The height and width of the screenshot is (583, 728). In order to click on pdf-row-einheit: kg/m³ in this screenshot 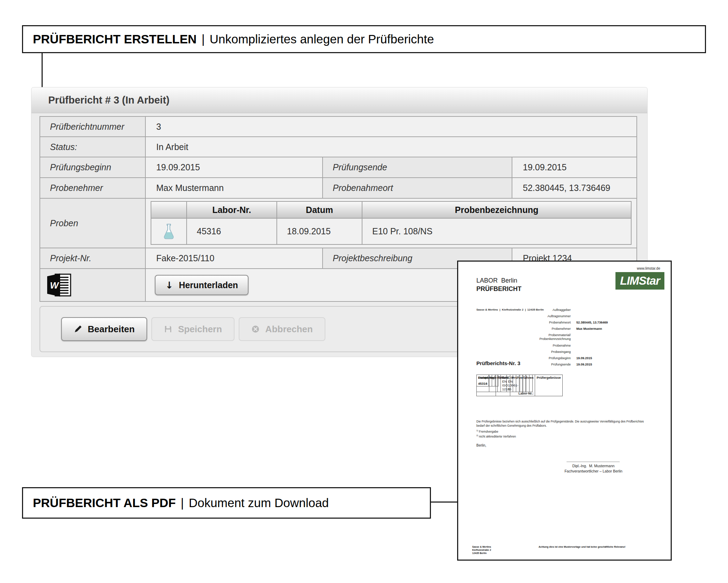, I will do `click(495, 383)`.